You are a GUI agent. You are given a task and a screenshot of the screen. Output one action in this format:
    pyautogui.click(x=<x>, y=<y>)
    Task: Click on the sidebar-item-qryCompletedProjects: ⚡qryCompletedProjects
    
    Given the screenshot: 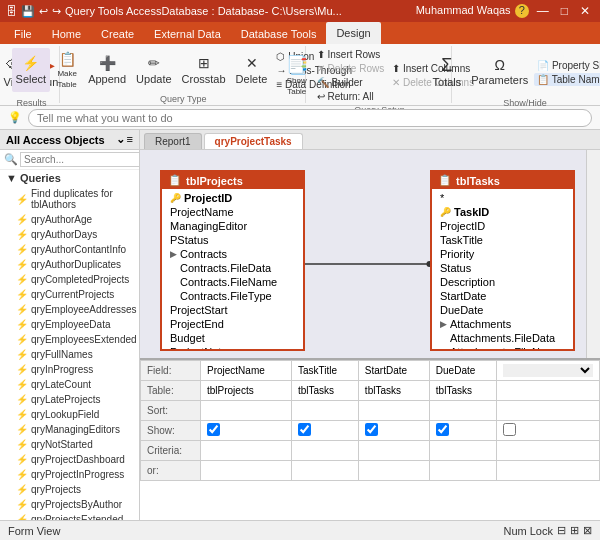 What is the action you would take?
    pyautogui.click(x=70, y=280)
    